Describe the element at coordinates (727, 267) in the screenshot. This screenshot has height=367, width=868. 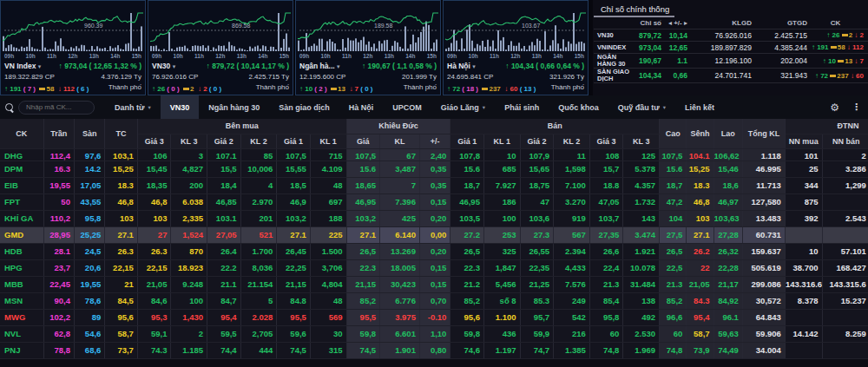
I see `value-cell: 22,28` at that location.